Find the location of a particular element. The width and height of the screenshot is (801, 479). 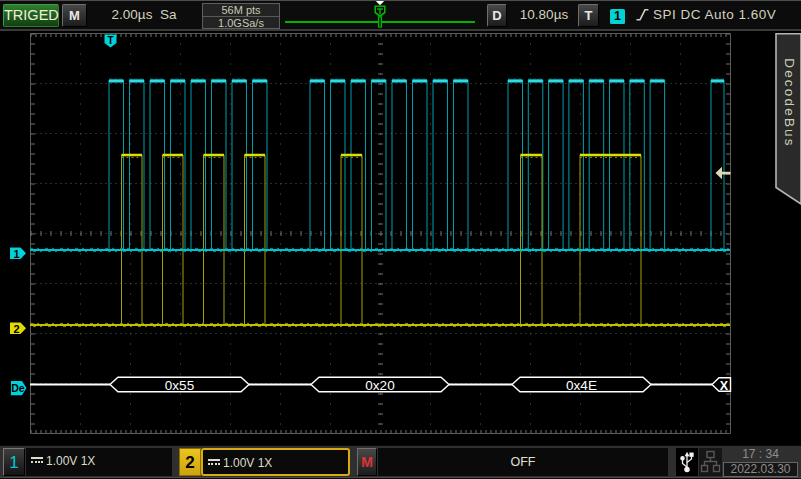

svg-text: T is located at coordinates (110, 40).